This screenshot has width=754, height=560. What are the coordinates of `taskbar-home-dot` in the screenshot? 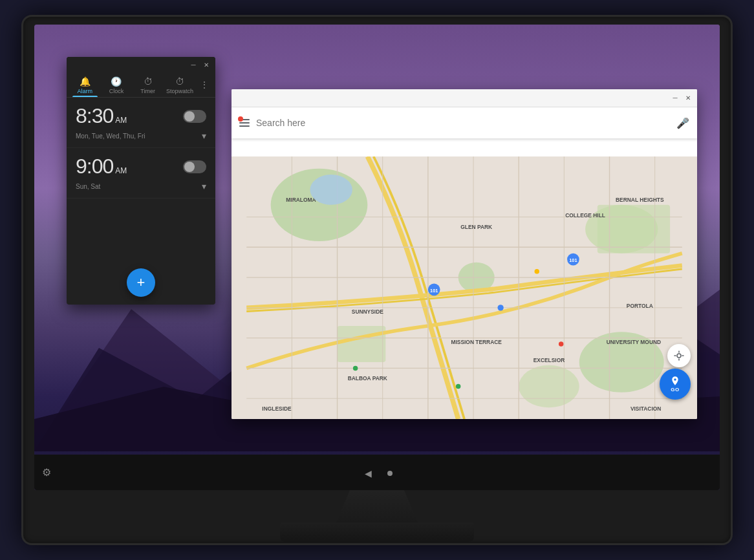 It's located at (390, 473).